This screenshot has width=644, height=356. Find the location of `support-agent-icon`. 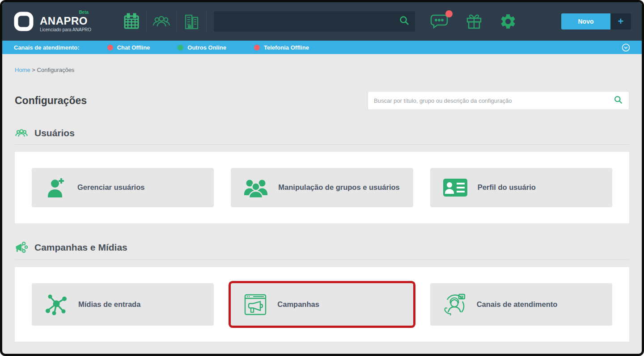

support-agent-icon is located at coordinates (455, 305).